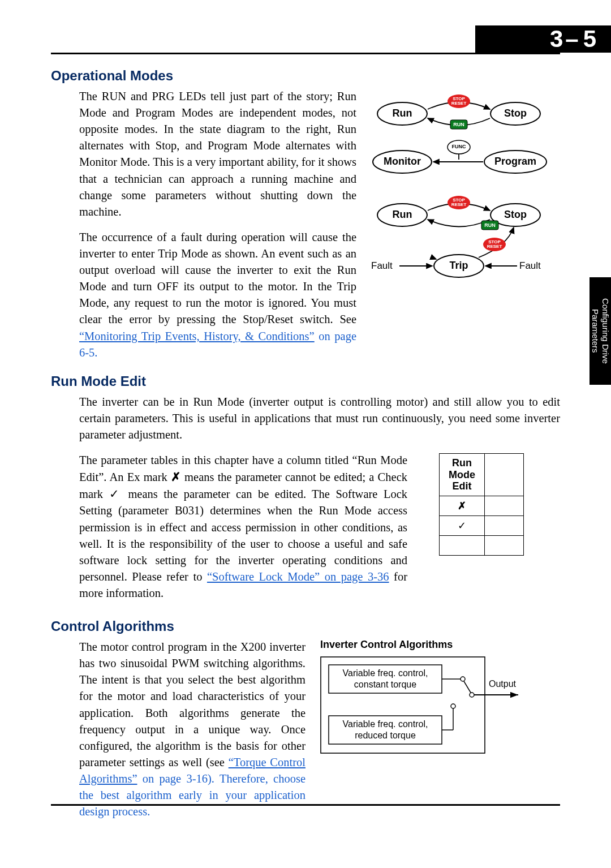 This screenshot has width=611, height=868. Describe the element at coordinates (402, 161) in the screenshot. I see `svg-text: Monitor` at that location.